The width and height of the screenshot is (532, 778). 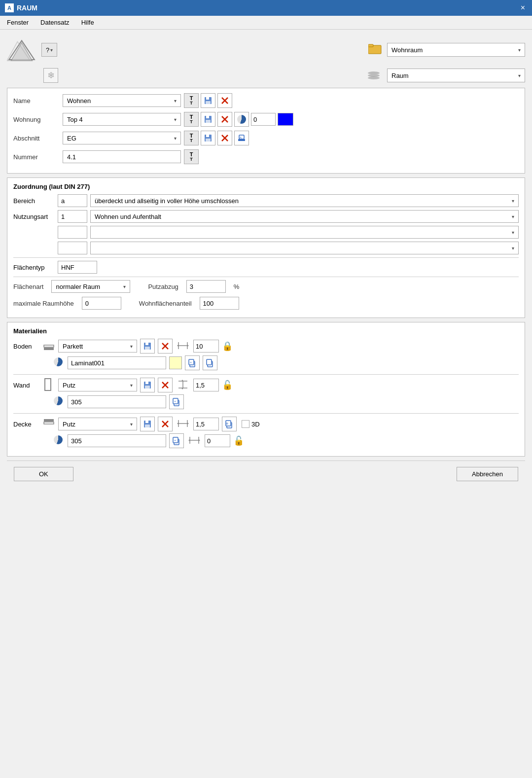 What do you see at coordinates (374, 76) in the screenshot?
I see `layers-icon` at bounding box center [374, 76].